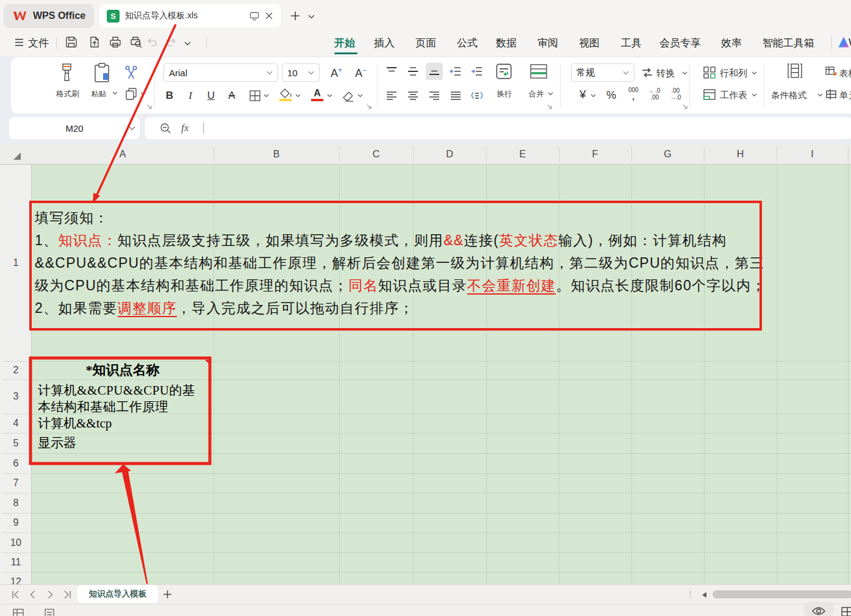 The width and height of the screenshot is (851, 616). What do you see at coordinates (221, 73) in the screenshot?
I see `font-name-select: Arial` at bounding box center [221, 73].